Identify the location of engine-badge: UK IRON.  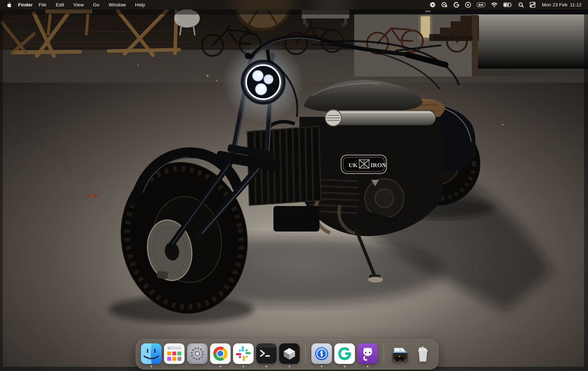
(364, 164).